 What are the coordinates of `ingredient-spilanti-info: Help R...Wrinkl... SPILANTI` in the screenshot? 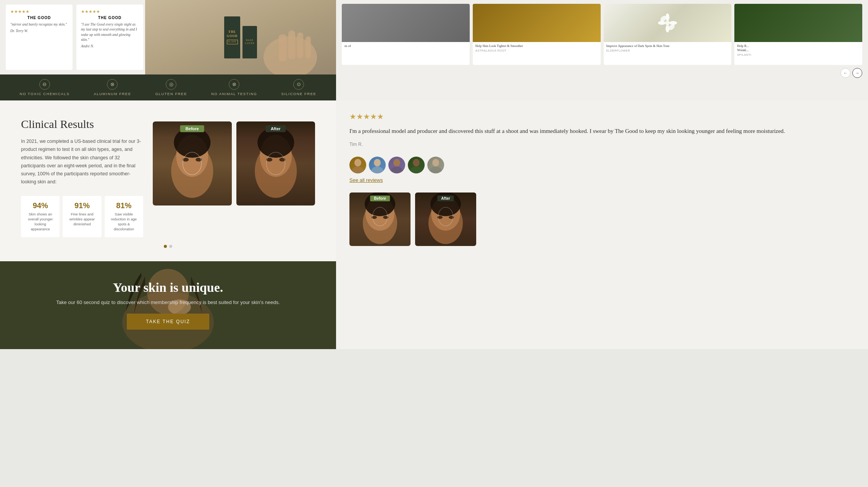 It's located at (798, 50).